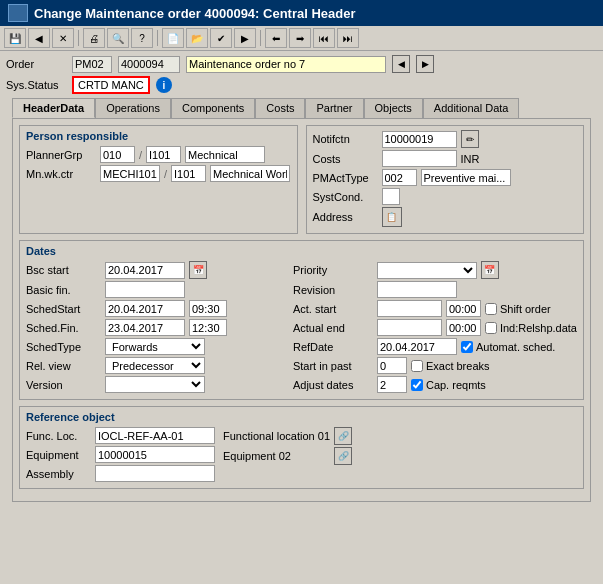 The image size is (603, 584). I want to click on basic-fin-field, so click(145, 290).